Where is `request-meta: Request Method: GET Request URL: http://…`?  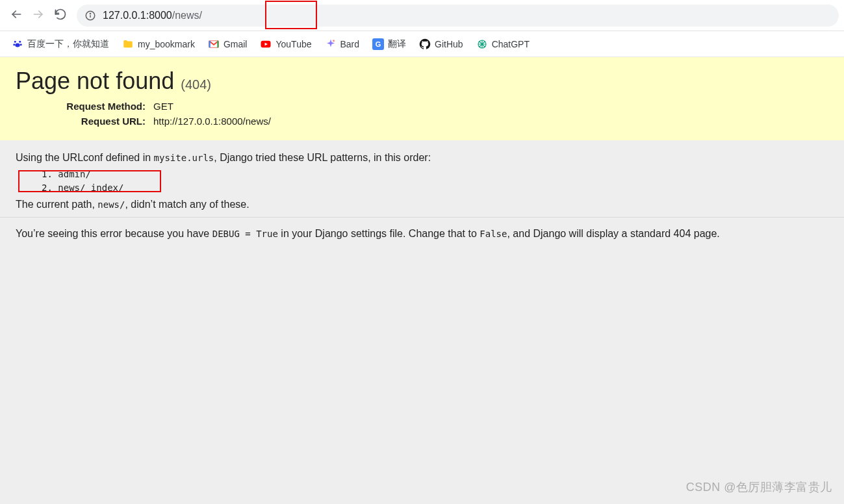 request-meta: Request Method: GET Request URL: http://… is located at coordinates (157, 114).